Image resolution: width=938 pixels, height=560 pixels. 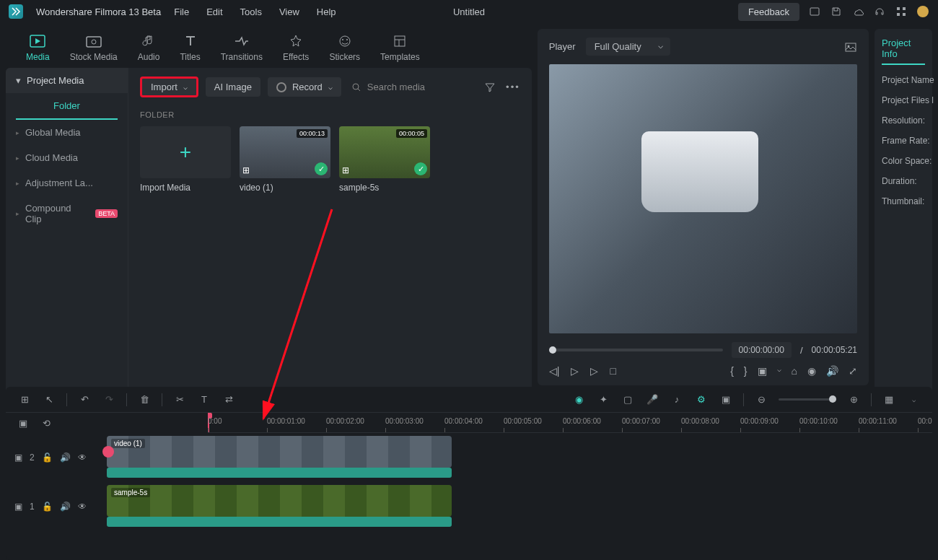 What do you see at coordinates (185, 159) in the screenshot?
I see `import-media-tile: + Import Media` at bounding box center [185, 159].